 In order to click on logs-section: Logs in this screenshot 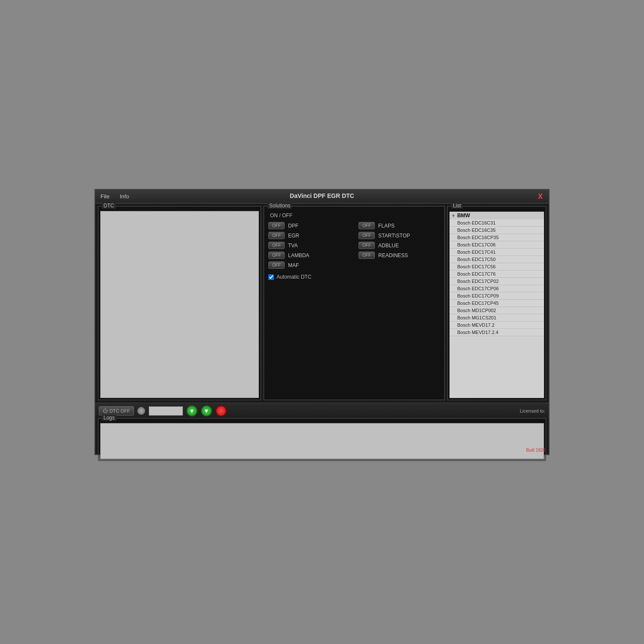, I will do `click(322, 441)`.